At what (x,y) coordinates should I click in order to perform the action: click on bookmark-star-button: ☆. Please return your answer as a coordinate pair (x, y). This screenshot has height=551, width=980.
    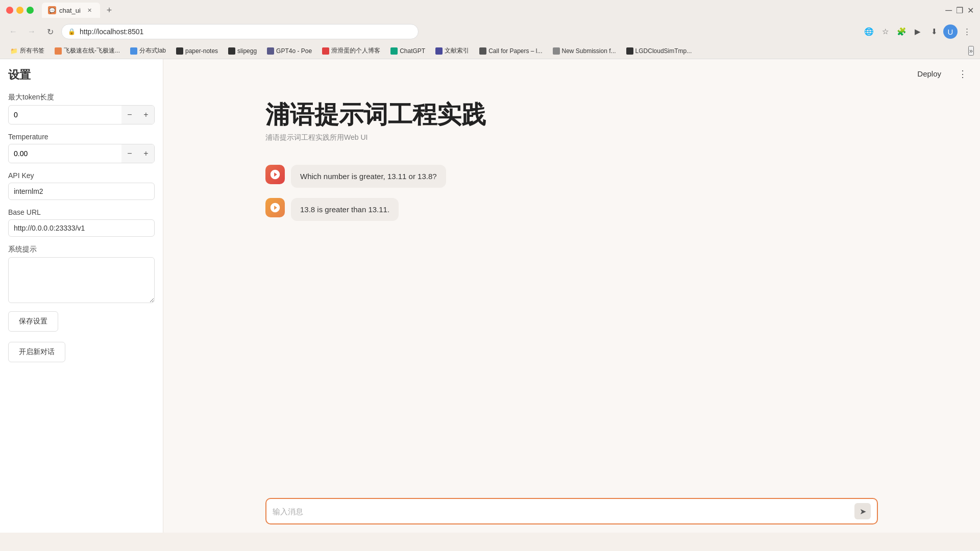
    Looking at the image, I should click on (885, 32).